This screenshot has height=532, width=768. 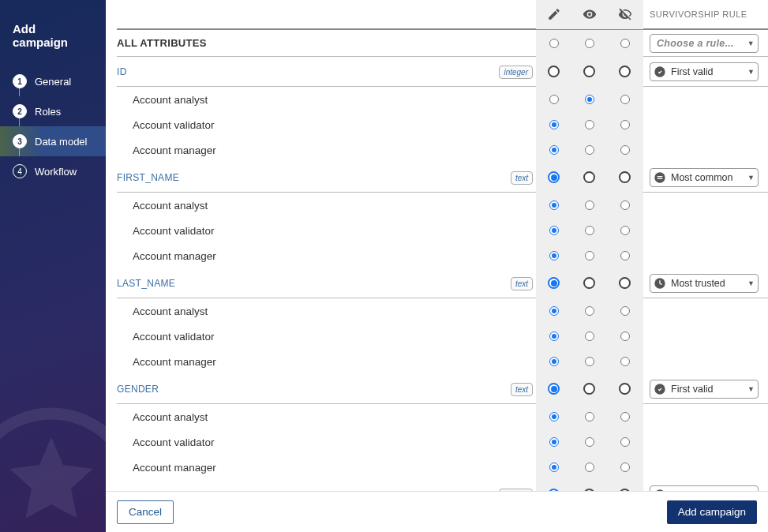 What do you see at coordinates (554, 417) in the screenshot?
I see `role-3-0-radio-edit` at bounding box center [554, 417].